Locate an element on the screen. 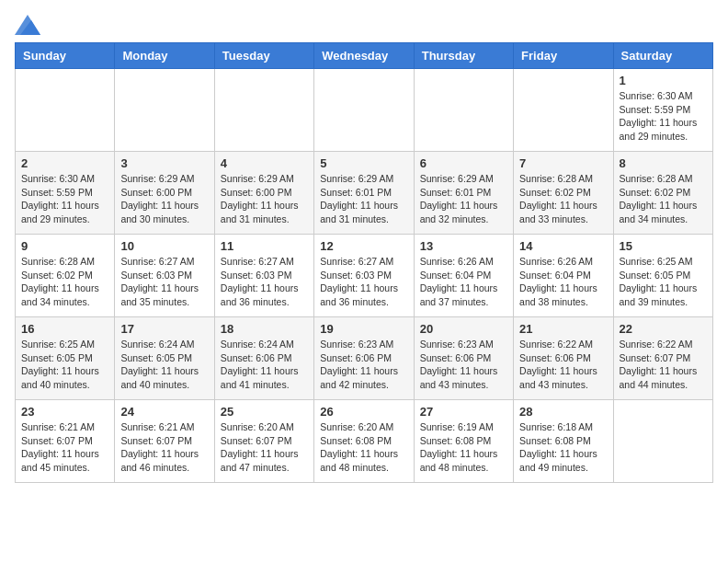 The image size is (728, 563). calendar-cell: 2Sunrise: 6:30 AM Sunset: 5:59 PM Daylig… is located at coordinates (65, 193).